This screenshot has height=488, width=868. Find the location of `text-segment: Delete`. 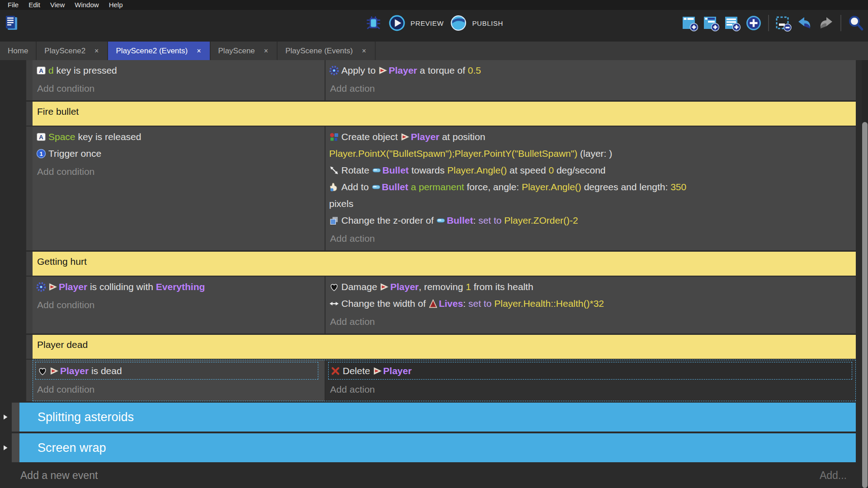

text-segment: Delete is located at coordinates (358, 371).